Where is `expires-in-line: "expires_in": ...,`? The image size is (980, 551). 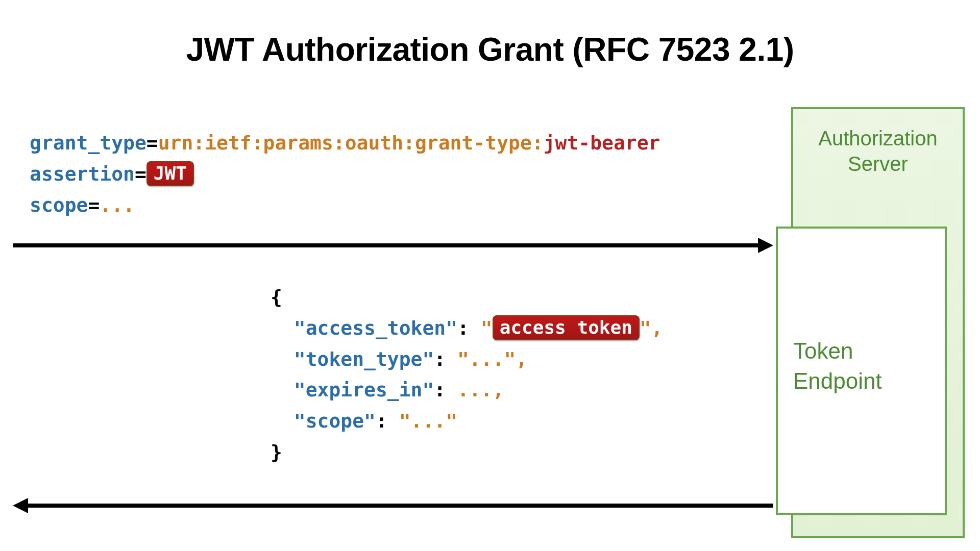 expires-in-line: "expires_in": ..., is located at coordinates (467, 390).